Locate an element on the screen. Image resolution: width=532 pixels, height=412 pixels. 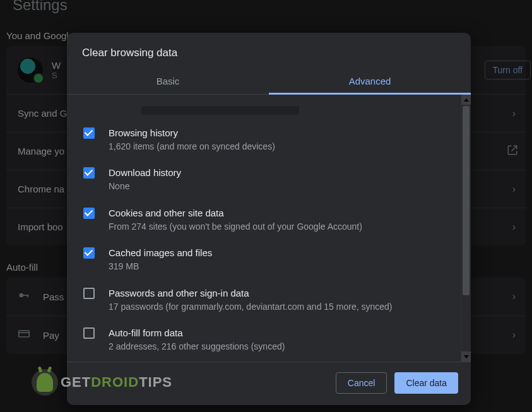
option-cookies: Cookies and other site data From 274 sit… is located at coordinates (264, 220).